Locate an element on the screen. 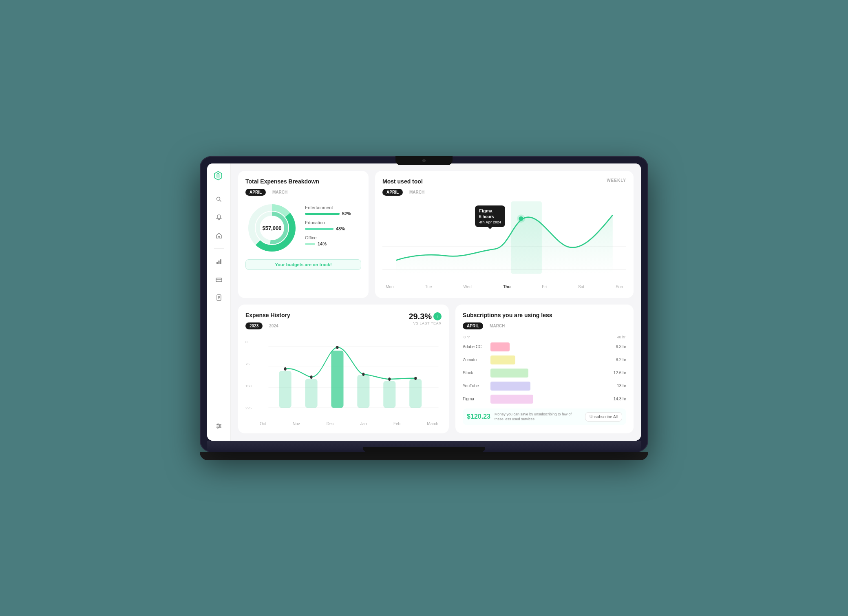 Image resolution: width=848 pixels, height=616 pixels. weekly-label: WEEKLY is located at coordinates (616, 180).